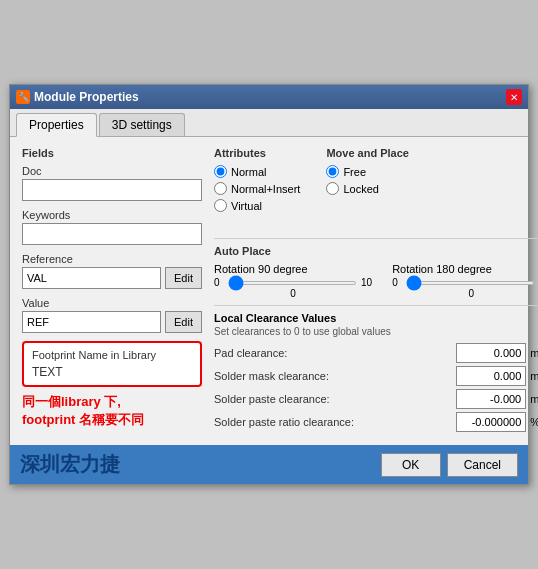 Image resolution: width=538 pixels, height=569 pixels. I want to click on title-bar: 🔧 Module Properties ✕, so click(269, 97).